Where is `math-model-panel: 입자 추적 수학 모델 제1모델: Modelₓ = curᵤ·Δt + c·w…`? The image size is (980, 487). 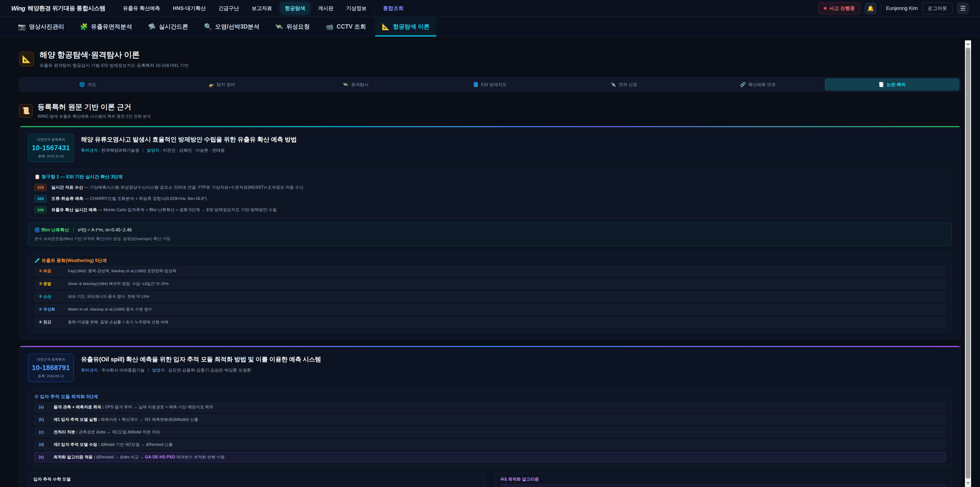 math-model-panel: 입자 추적 수학 모델 제1모델: Modelₓ = curᵤ·Δt + c·w… is located at coordinates (256, 480).